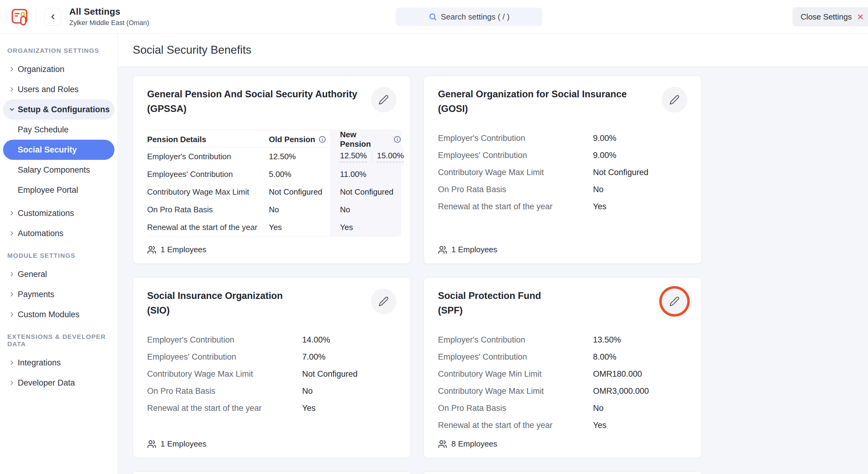 This screenshot has width=868, height=474. I want to click on sidebar-item-label: Pay Schedule, so click(43, 130).